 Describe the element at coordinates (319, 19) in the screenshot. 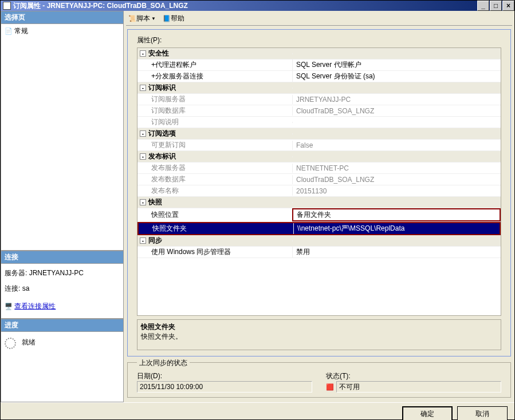

I see `toolbar: 📜 脚本 ▼ 📘 帮助` at that location.